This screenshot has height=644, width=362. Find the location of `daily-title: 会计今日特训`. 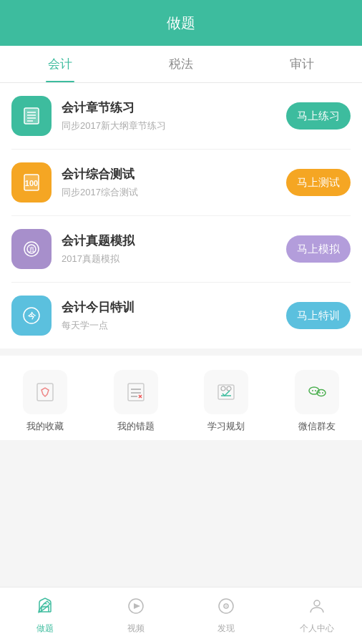

daily-title: 会计今日特训 is located at coordinates (174, 308).